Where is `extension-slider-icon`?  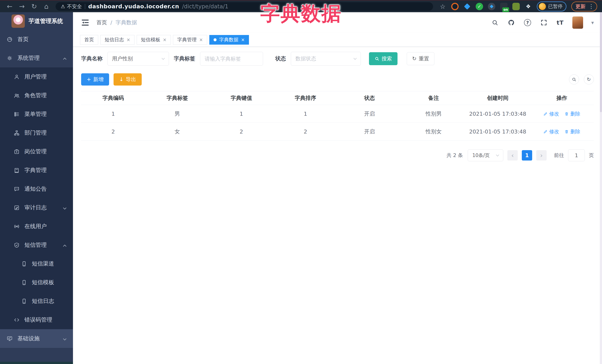 extension-slider-icon is located at coordinates (492, 6).